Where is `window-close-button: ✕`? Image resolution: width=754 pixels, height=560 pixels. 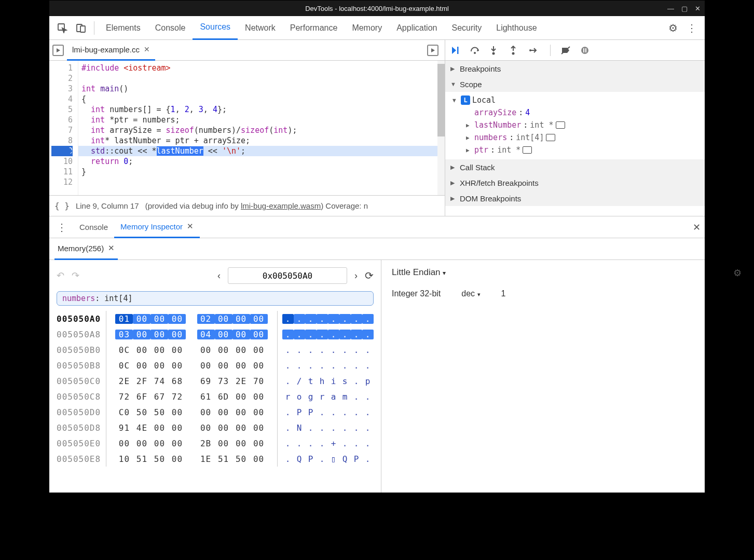
window-close-button: ✕ is located at coordinates (697, 8).